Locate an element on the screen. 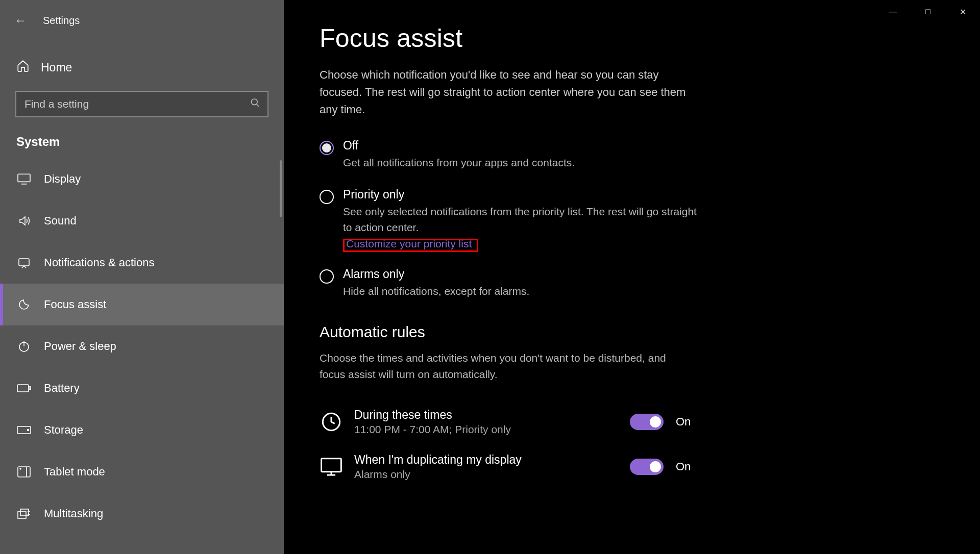 This screenshot has width=980, height=554. rule-title: When I'm duplicating my display is located at coordinates (492, 460).